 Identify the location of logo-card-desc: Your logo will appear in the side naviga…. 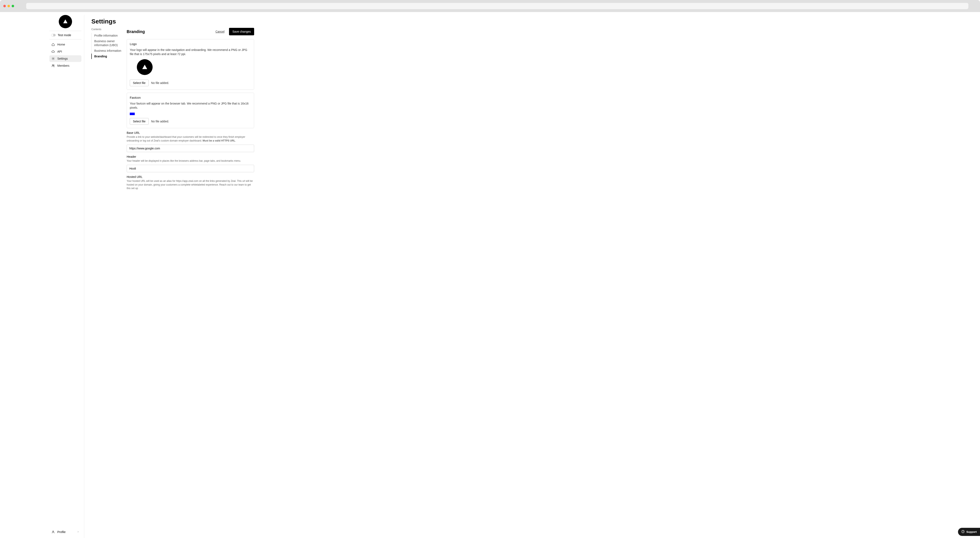
(190, 52).